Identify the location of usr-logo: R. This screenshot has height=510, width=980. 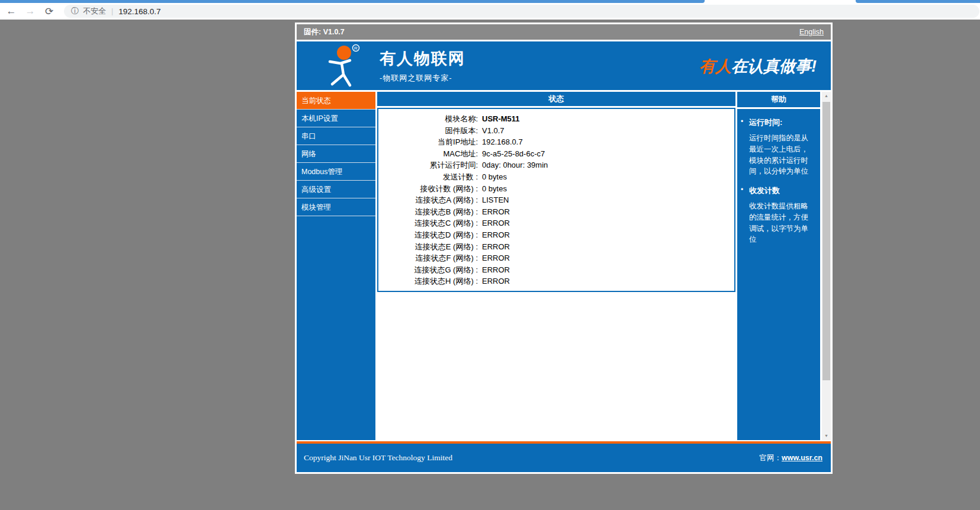
(343, 66).